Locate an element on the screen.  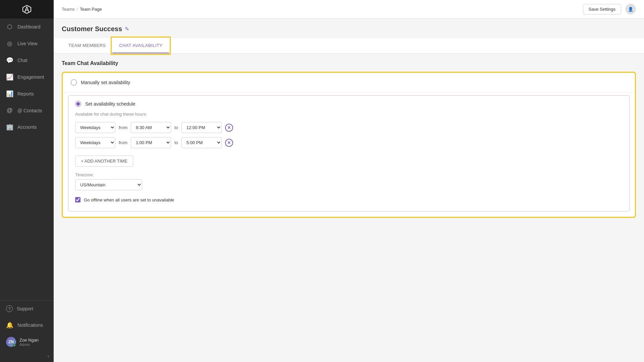
sidebar-label-contacts: @ Contacts is located at coordinates (30, 111).